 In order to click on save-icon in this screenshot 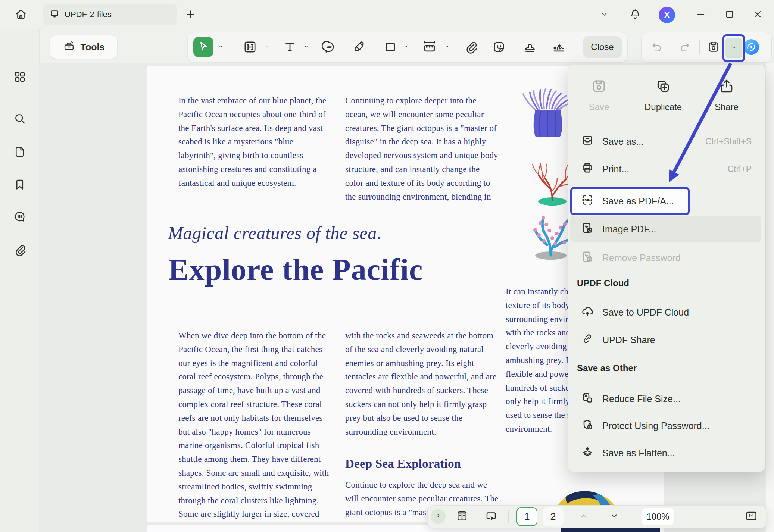, I will do `click(599, 87)`.